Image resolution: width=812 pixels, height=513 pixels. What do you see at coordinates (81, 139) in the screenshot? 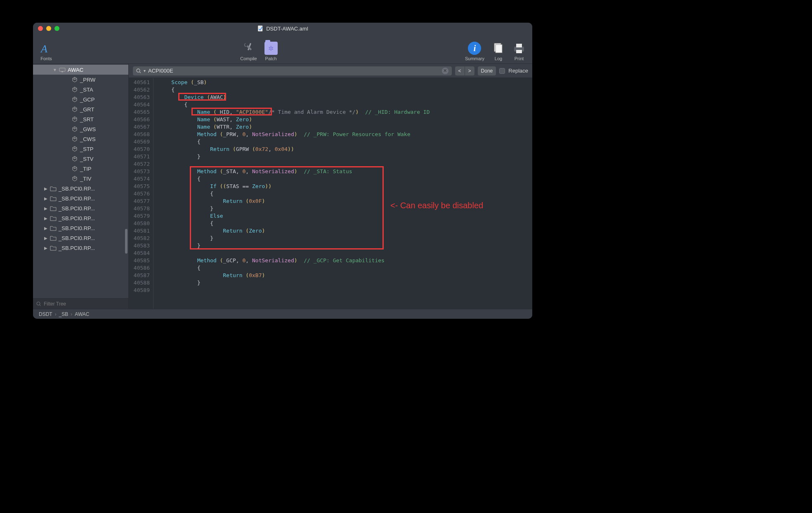
I see `tree-item: _CWS` at bounding box center [81, 139].